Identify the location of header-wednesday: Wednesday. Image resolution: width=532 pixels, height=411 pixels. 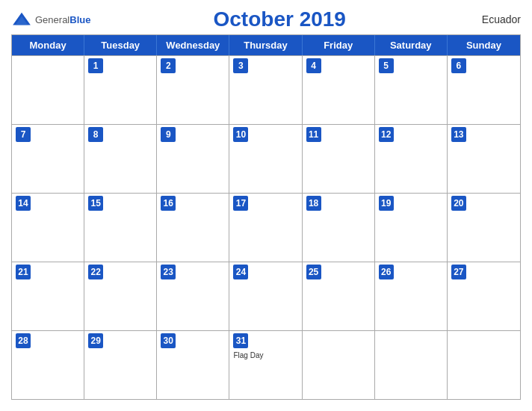
(193, 45).